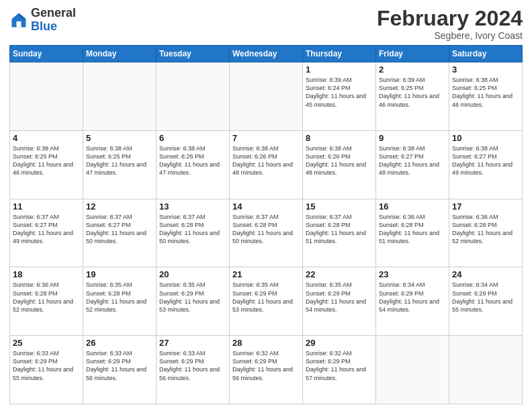 The height and width of the screenshot is (411, 532). I want to click on calendar-cell: 24Sunrise: 6:34 AM Sunset: 6:29 PM Dayli…, so click(486, 302).